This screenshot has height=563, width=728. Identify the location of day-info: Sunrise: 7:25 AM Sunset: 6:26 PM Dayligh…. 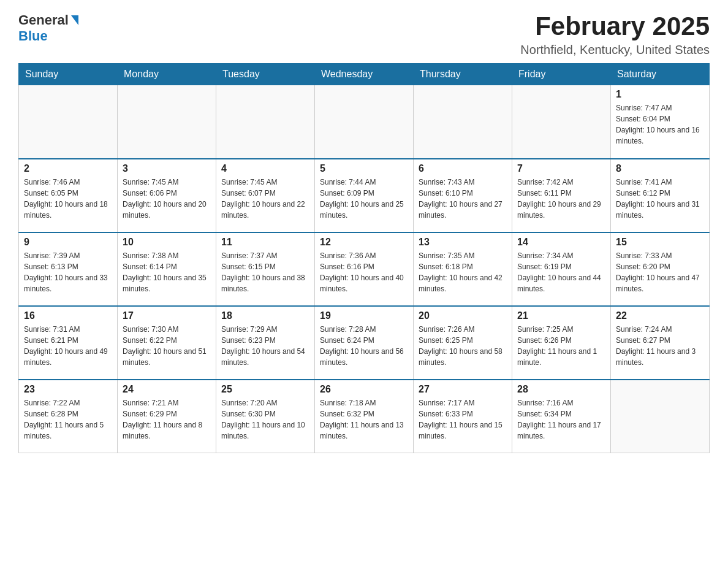
(561, 346).